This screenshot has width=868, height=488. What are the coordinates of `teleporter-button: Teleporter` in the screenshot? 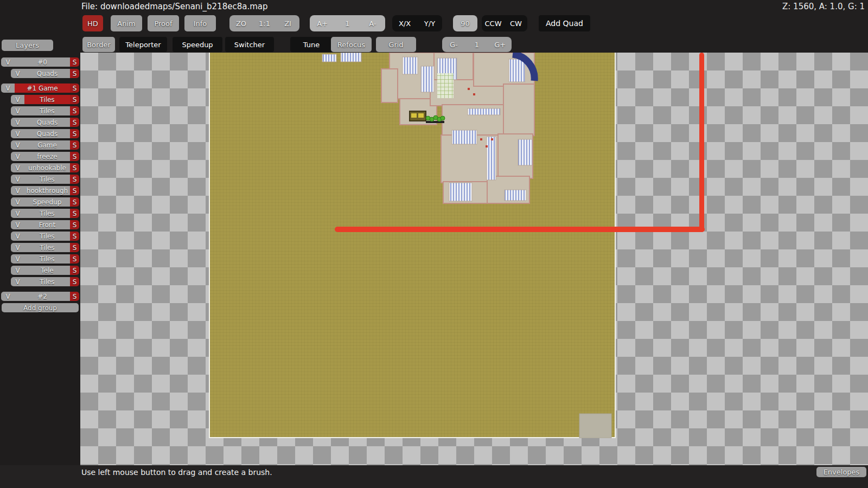 It's located at (143, 44).